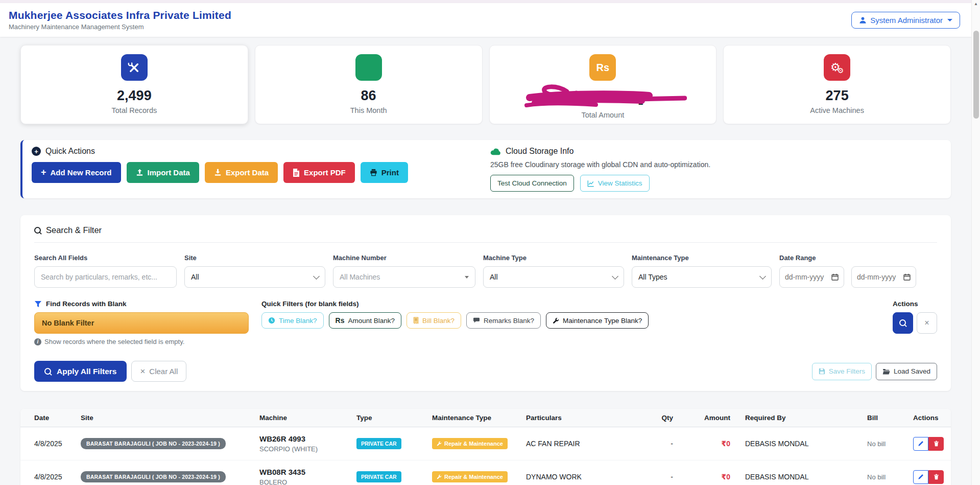 The image size is (980, 485). What do you see at coordinates (601, 165) in the screenshot?
I see `cloud-description: 25GB free Cloudinary storage with global…` at bounding box center [601, 165].